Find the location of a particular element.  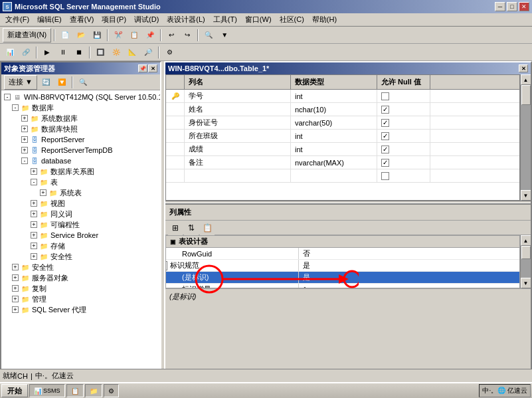

expand-server: - is located at coordinates (7, 97).